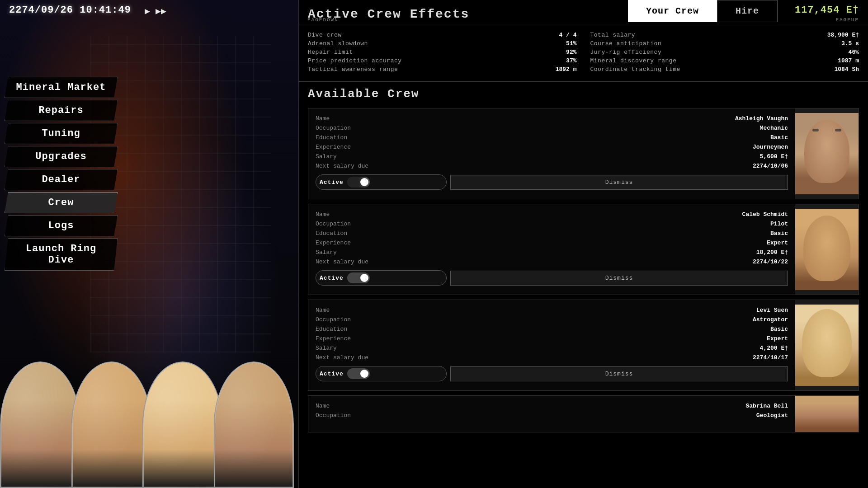  What do you see at coordinates (725, 52) in the screenshot?
I see `effects-right: Total salary 38,900 E† Course anticipati…` at bounding box center [725, 52].